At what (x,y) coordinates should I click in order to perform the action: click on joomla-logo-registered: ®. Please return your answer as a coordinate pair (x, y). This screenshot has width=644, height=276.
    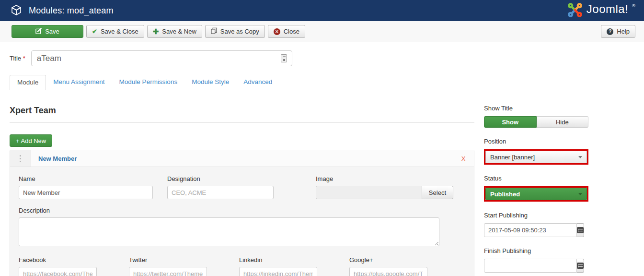
    Looking at the image, I should click on (633, 6).